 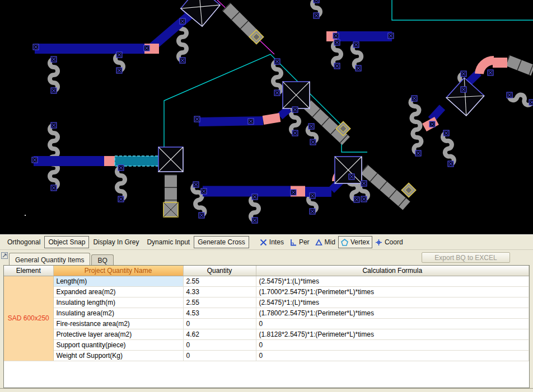 I want to click on quantity-name-cell: Insulating length(m), so click(x=118, y=302).